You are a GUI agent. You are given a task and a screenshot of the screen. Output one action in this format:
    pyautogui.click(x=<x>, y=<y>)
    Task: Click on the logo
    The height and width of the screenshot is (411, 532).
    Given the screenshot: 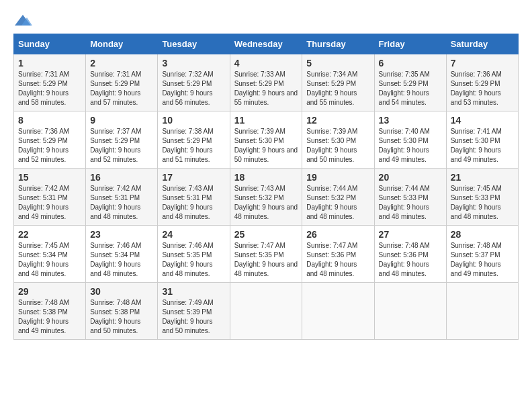 What is the action you would take?
    pyautogui.click(x=24, y=21)
    